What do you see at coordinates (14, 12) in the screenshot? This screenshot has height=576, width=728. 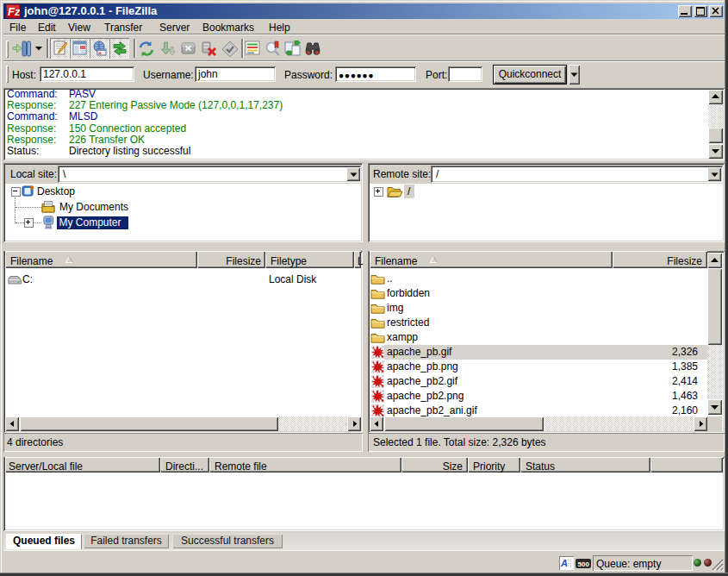 I see `svg-text: Fz` at bounding box center [14, 12].